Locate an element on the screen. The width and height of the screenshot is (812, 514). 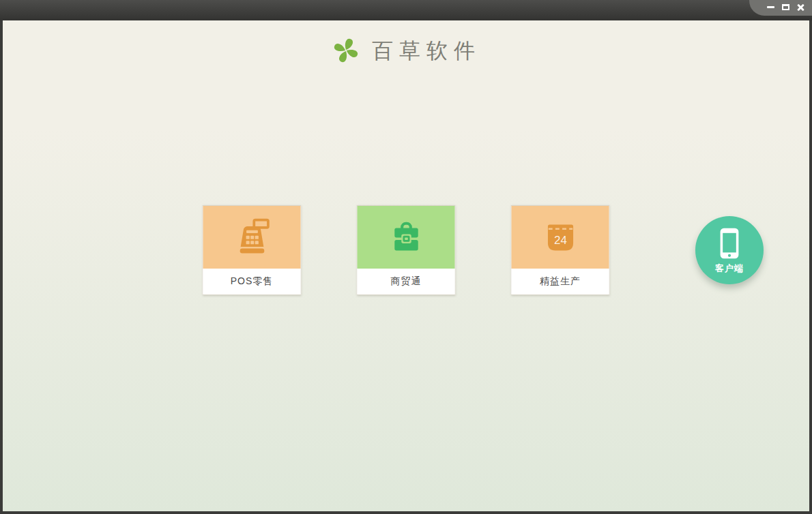
close-icon is located at coordinates (800, 7).